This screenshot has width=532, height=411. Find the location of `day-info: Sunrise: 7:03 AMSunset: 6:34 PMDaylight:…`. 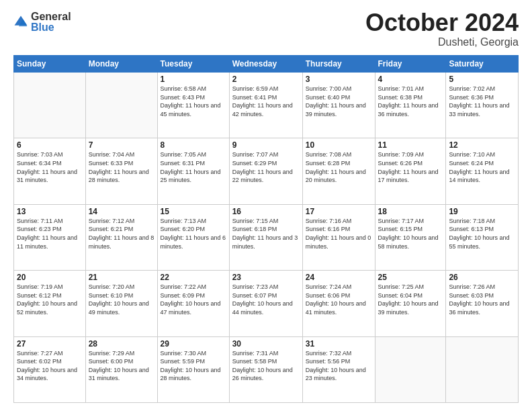

day-info: Sunrise: 7:03 AMSunset: 6:34 PMDaylight:… is located at coordinates (50, 167).